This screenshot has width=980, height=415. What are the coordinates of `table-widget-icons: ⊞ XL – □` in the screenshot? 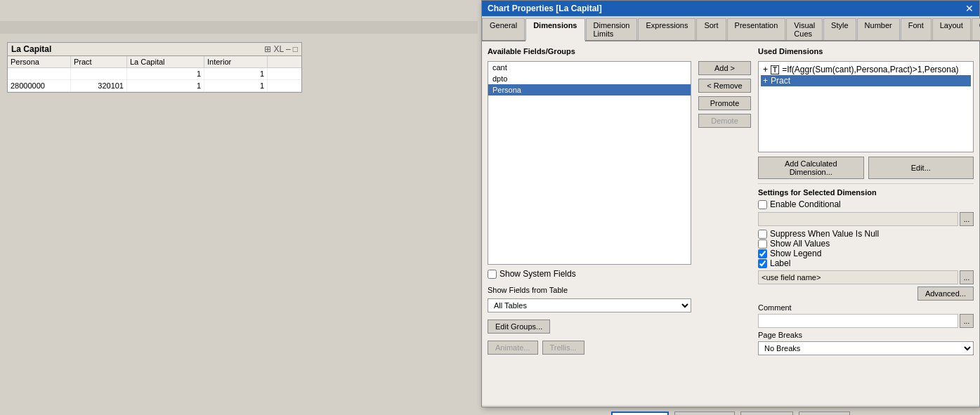 It's located at (281, 49).